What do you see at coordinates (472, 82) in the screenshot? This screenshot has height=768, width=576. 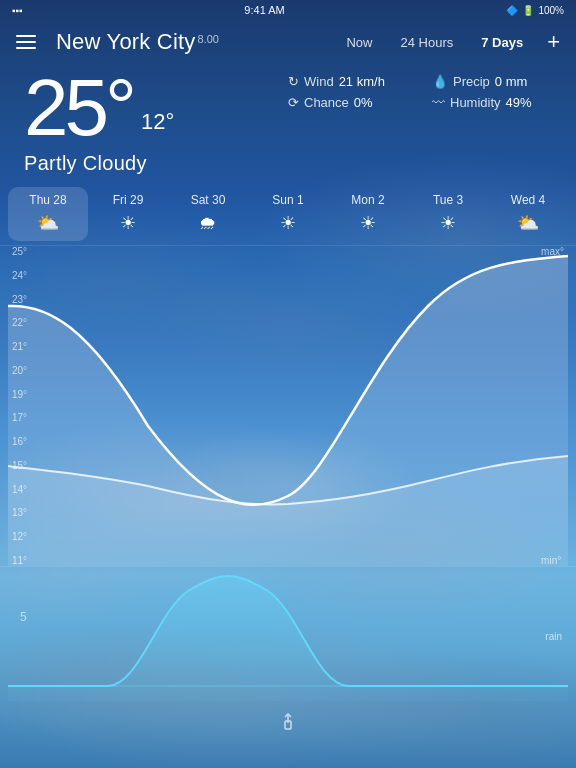 I see `precip-label: Precip` at bounding box center [472, 82].